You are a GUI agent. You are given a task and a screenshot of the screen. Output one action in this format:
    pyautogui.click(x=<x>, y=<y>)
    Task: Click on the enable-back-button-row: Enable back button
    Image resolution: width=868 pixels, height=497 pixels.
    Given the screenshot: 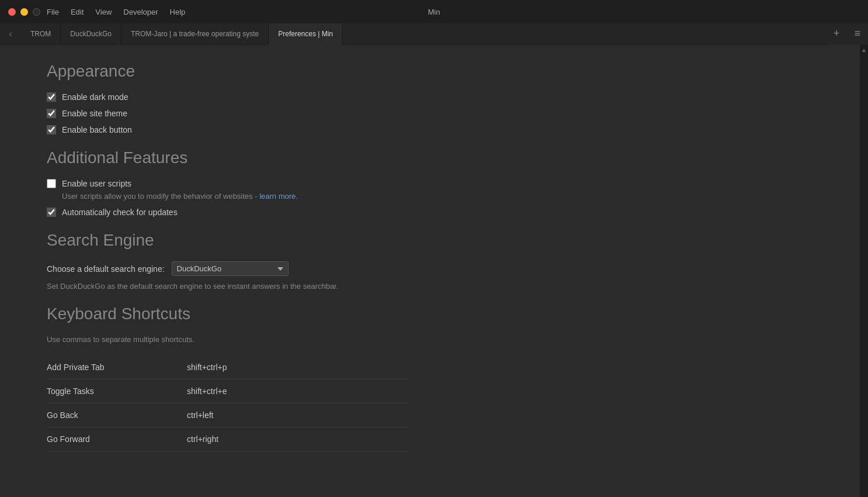 What is the action you would take?
    pyautogui.click(x=434, y=130)
    